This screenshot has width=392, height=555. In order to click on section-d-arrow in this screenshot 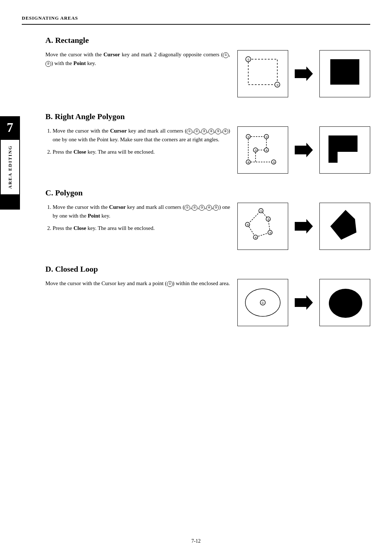, I will do `click(304, 303)`.